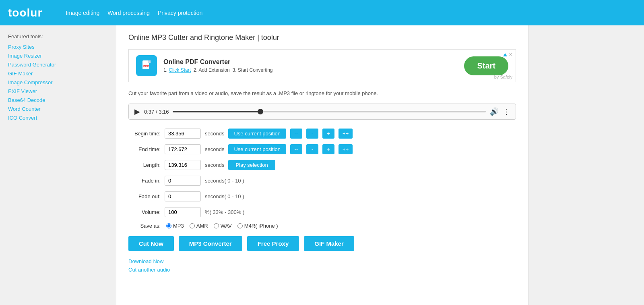 Image resolution: width=644 pixels, height=305 pixels. I want to click on mp3-converter-button: MP3 Converter, so click(211, 243).